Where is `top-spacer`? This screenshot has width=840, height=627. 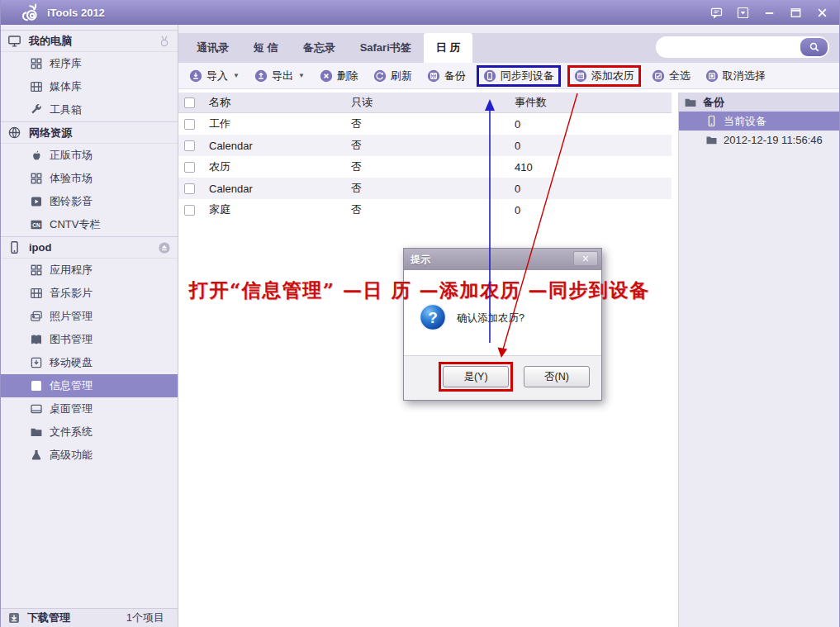
top-spacer is located at coordinates (509, 29).